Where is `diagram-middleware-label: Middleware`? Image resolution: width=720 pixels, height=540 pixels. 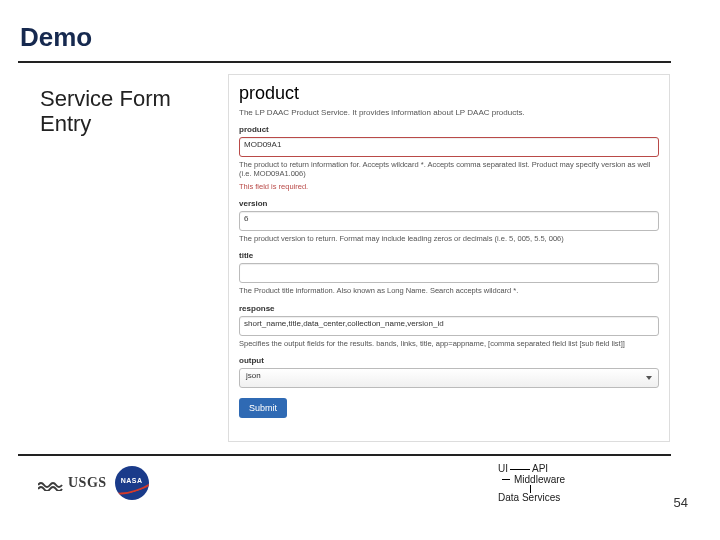 diagram-middleware-label: Middleware is located at coordinates (540, 480).